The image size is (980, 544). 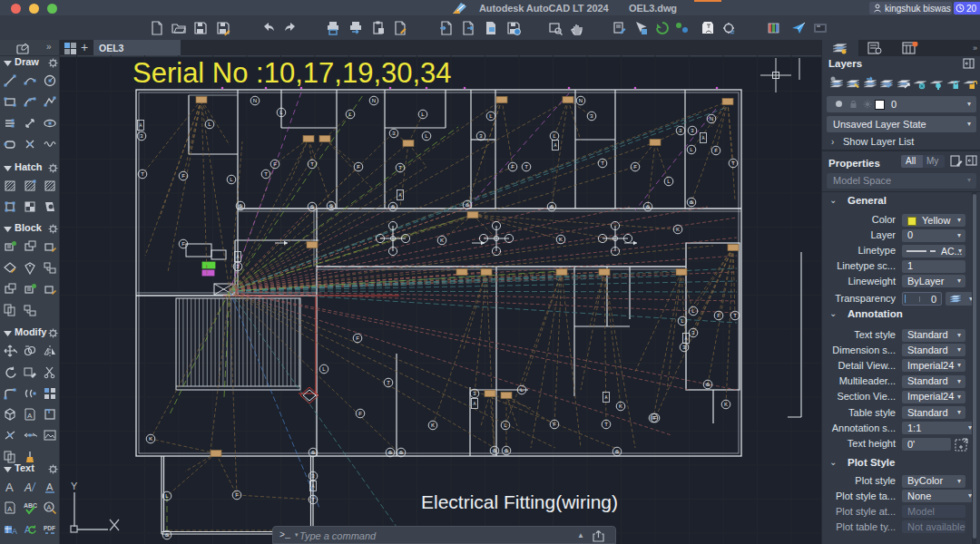 I want to click on svg-text: Electrical Fitting(wiring), so click(x=519, y=502).